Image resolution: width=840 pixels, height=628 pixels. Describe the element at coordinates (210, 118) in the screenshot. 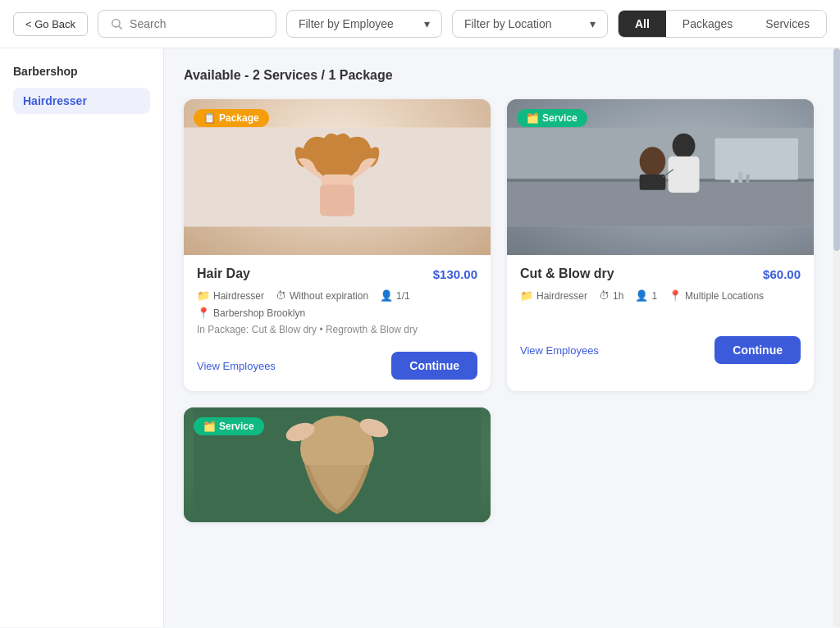

I see `calendar-icon: 📋` at that location.